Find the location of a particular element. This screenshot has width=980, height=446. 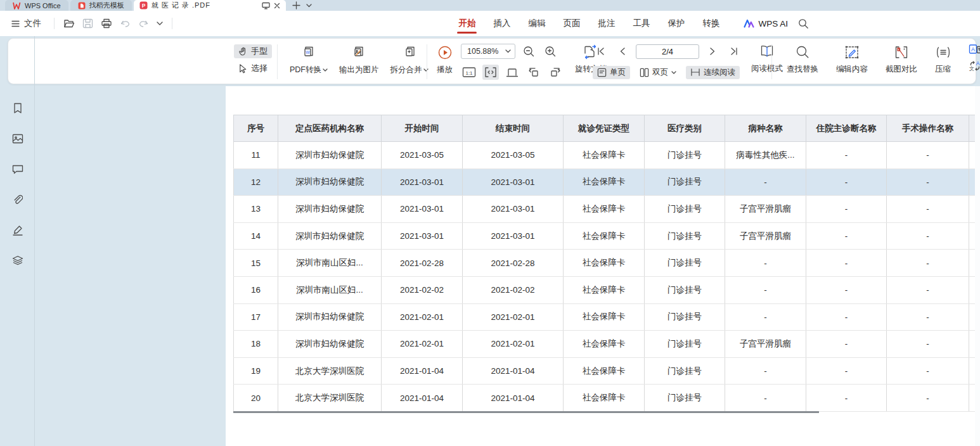

signature-pen-icon is located at coordinates (18, 230).